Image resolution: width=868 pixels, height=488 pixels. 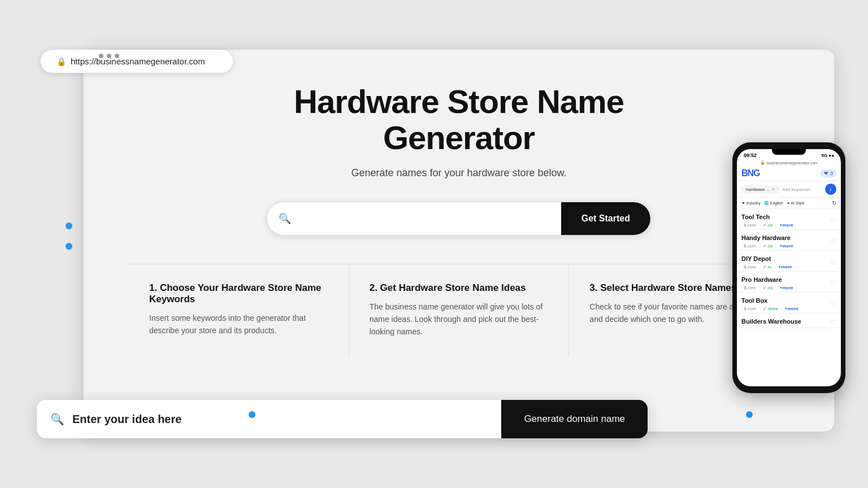 I want to click on browser-dots, so click(x=109, y=56).